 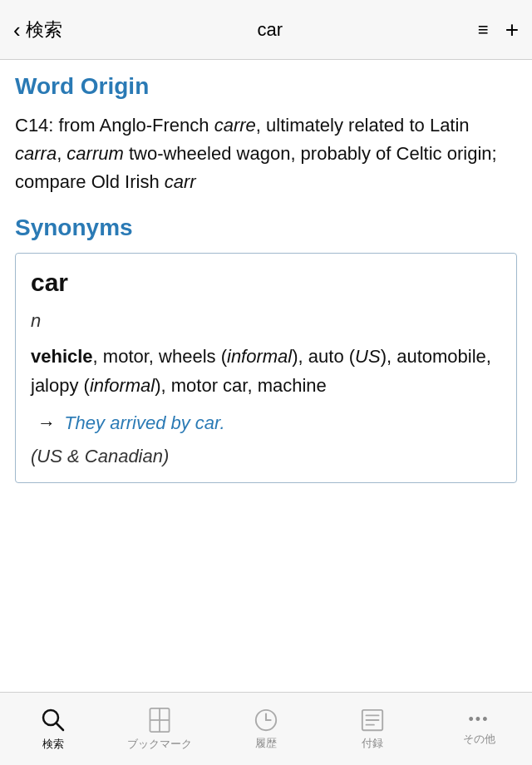 I want to click on add-icon: +, so click(x=512, y=30).